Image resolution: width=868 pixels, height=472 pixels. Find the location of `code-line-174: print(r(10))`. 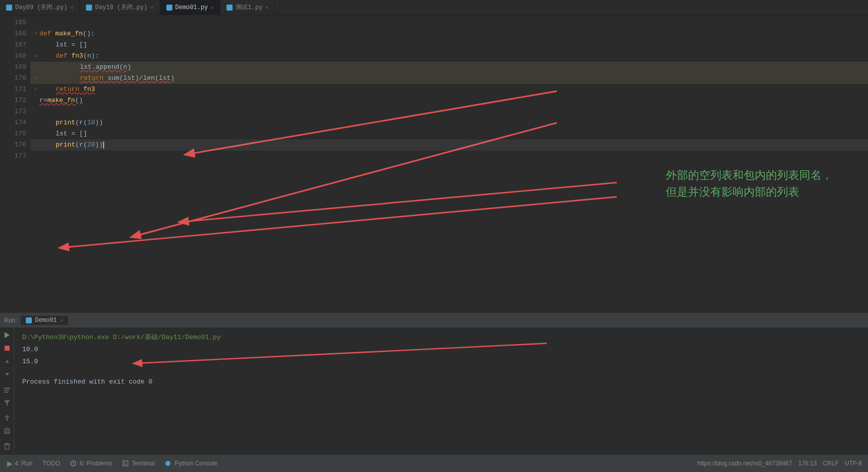

code-line-174: print(r(10)) is located at coordinates (449, 123).